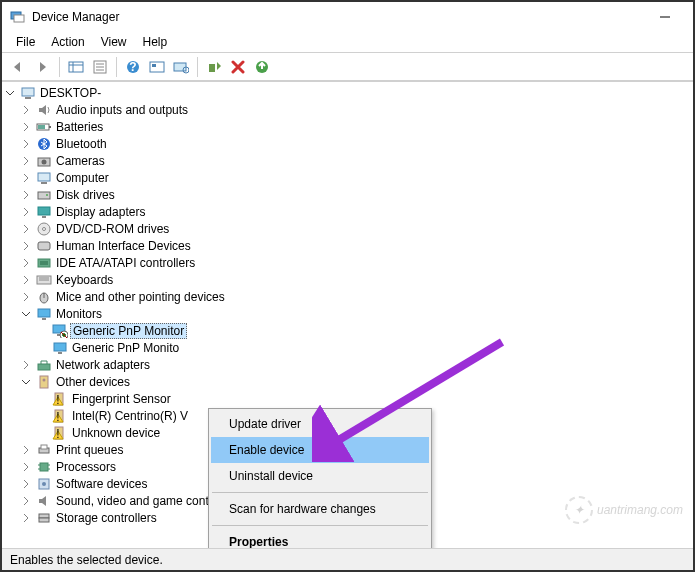 This screenshot has width=695, height=572. I want to click on sound-icon, so click(44, 501).